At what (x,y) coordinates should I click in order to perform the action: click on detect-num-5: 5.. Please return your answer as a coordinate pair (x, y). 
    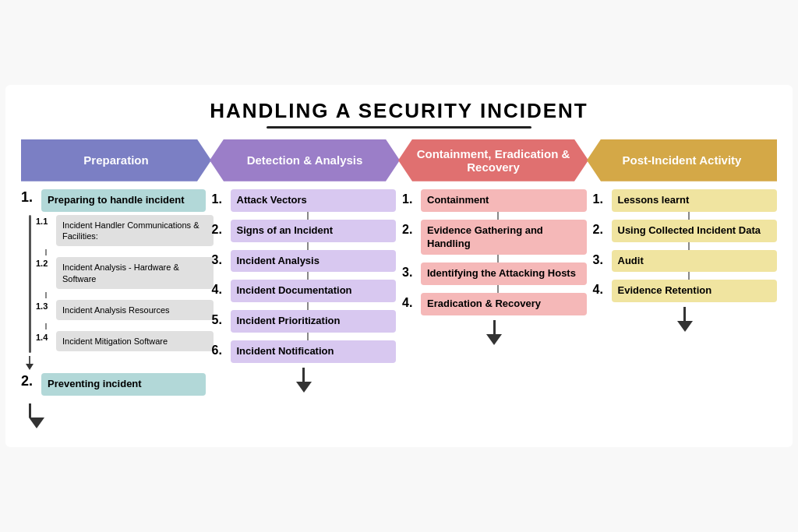
    Looking at the image, I should click on (221, 319).